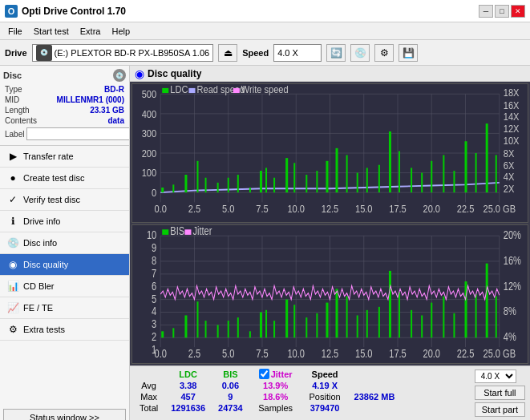  I want to click on sidebar-item-disc-info: 💿 Disc info, so click(64, 244).